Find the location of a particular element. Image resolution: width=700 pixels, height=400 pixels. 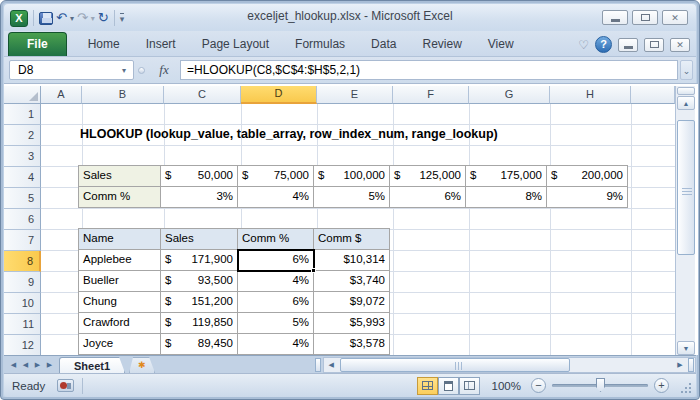

column-header-g: G is located at coordinates (510, 95).